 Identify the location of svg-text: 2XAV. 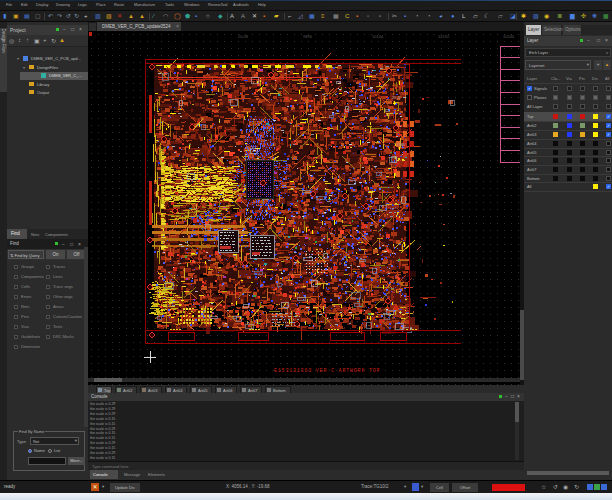
(402, 145).